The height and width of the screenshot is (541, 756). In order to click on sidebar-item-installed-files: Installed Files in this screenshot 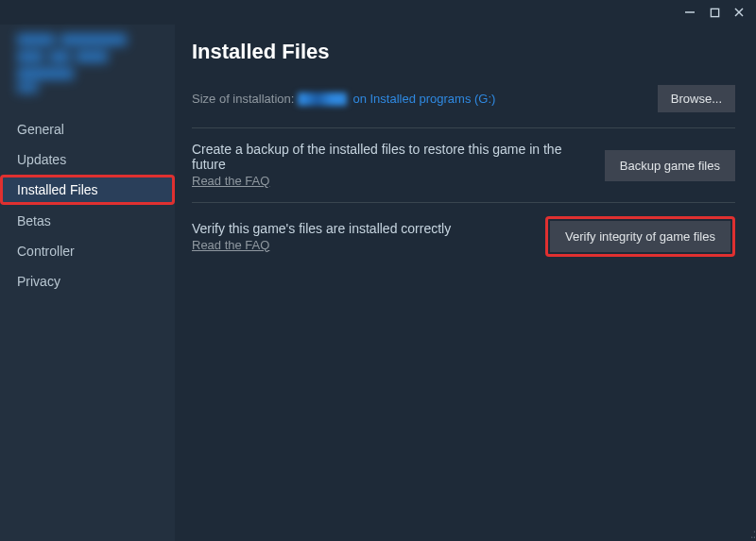, I will do `click(87, 190)`.